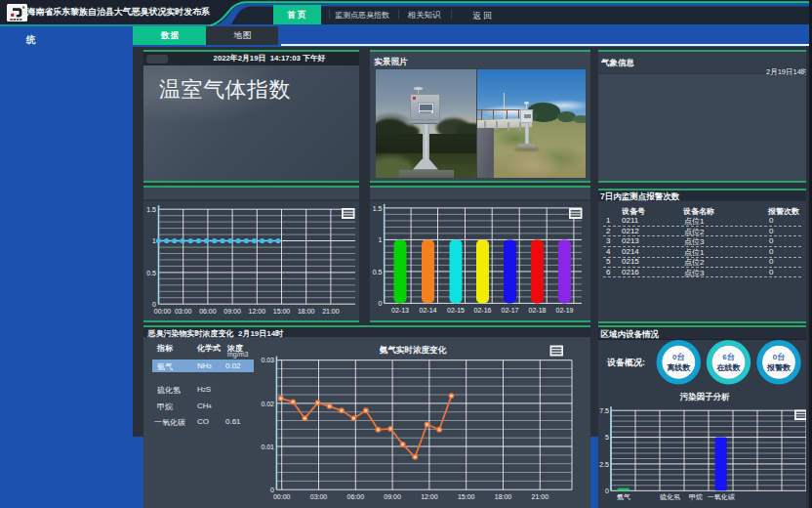 The width and height of the screenshot is (812, 508). I want to click on svg-text: 02-15, so click(456, 311).